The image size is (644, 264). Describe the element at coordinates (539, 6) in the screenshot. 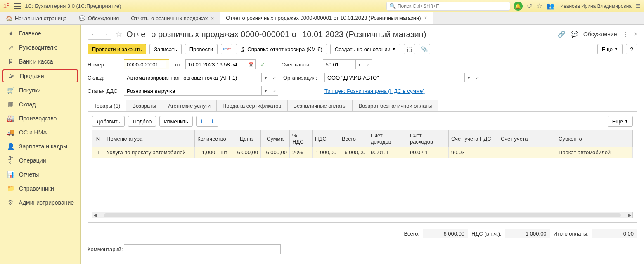

I see `star-icon: ☆` at that location.